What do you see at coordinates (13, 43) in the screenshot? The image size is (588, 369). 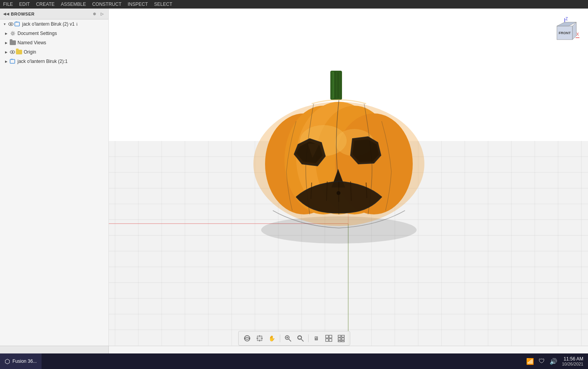 I see `named-views-folder-icon` at bounding box center [13, 43].